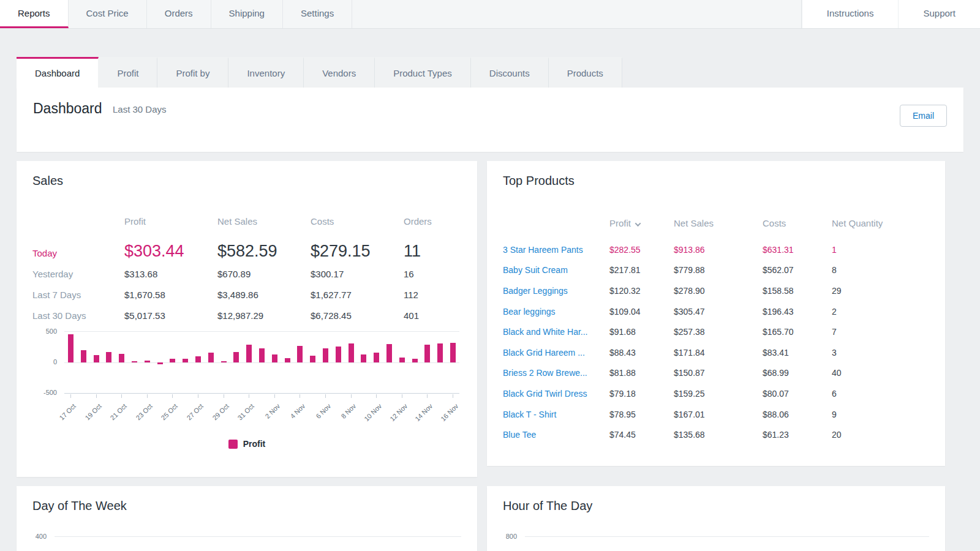  I want to click on x-axis-tick-label: 23 Oct, so click(143, 411).